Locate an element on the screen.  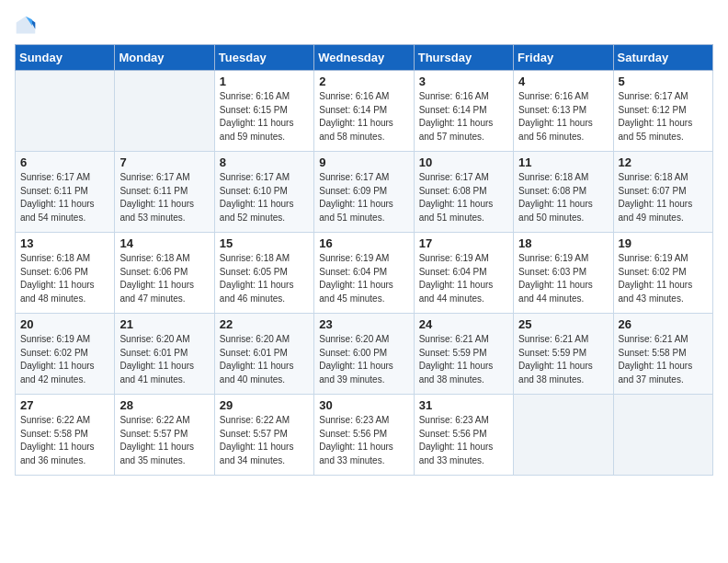
day-number: 4 is located at coordinates (563, 81).